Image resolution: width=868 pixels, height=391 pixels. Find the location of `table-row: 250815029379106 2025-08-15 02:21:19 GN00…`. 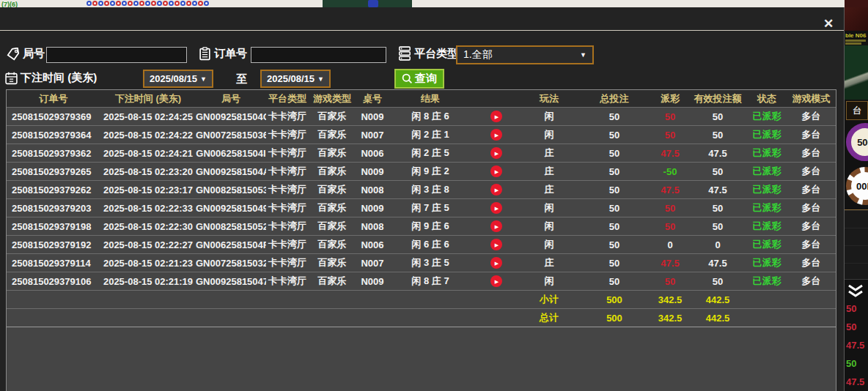

table-row: 250815029379106 2025-08-15 02:21:19 GN00… is located at coordinates (421, 281).